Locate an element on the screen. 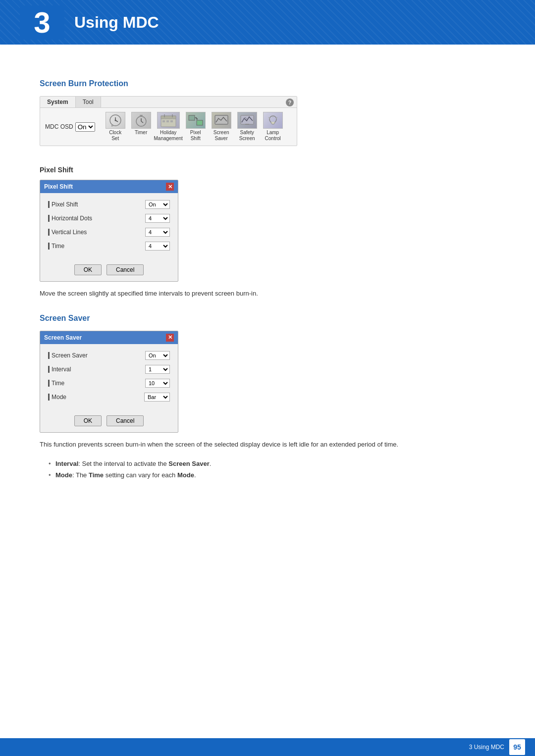 This screenshot has width=535, height=756. screen-saver-select-time: 10 52030 is located at coordinates (158, 383).